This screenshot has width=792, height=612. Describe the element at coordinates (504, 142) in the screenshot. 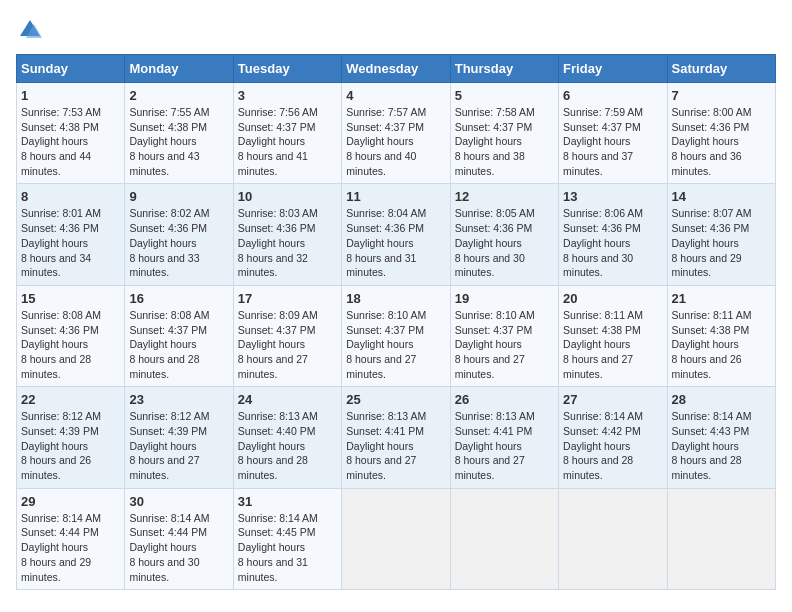

I see `day-info: Sunrise: 7:58 AM Sunset: 4:37 PM Dayligh…` at that location.